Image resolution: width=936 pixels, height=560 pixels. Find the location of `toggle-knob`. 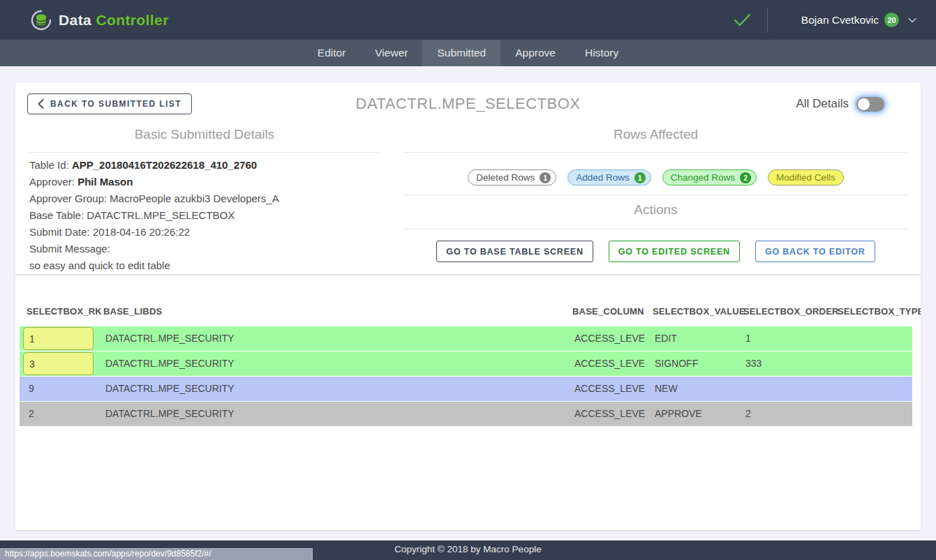

toggle-knob is located at coordinates (864, 105).